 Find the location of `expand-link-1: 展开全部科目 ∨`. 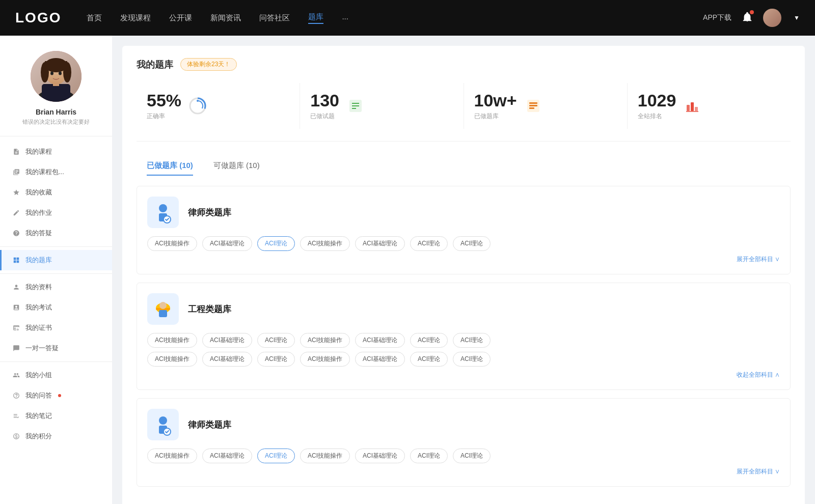

expand-link-1: 展开全部科目 ∨ is located at coordinates (464, 260).